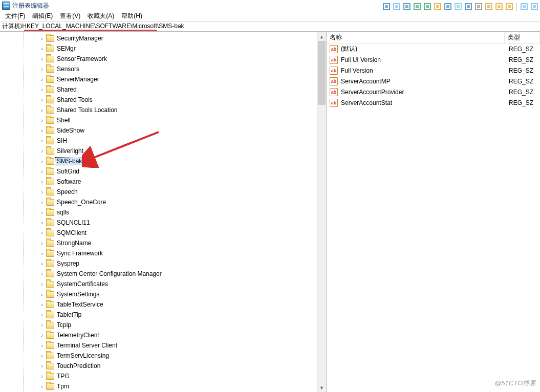 Image resolution: width=540 pixels, height=392 pixels. Describe the element at coordinates (163, 120) in the screenshot. I see `tree-item: ›Shell` at that location.